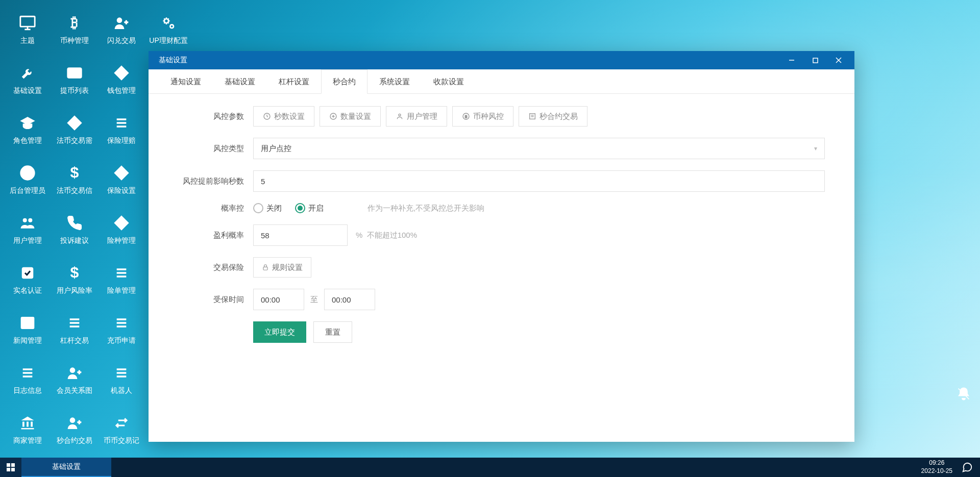  What do you see at coordinates (816, 148) in the screenshot?
I see `chevron-down-icon: ▾` at bounding box center [816, 148].